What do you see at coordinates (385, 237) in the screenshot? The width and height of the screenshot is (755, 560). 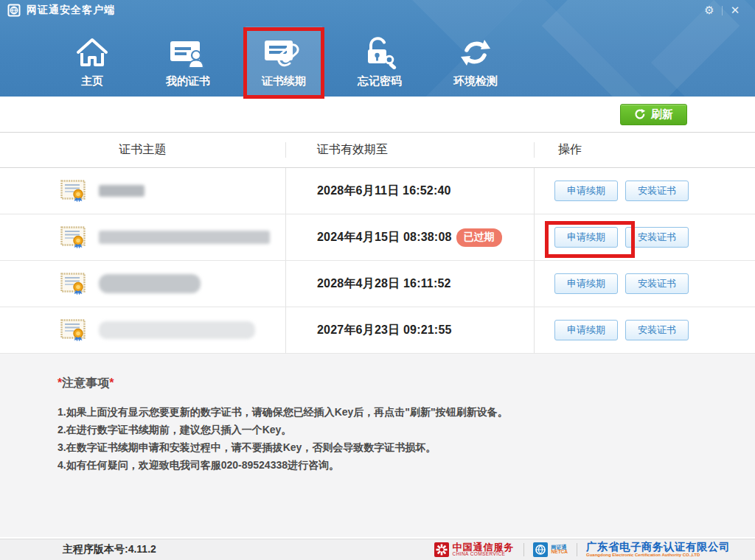 I see `expiry-date: 2024年4月15日 08:38:08` at bounding box center [385, 237].